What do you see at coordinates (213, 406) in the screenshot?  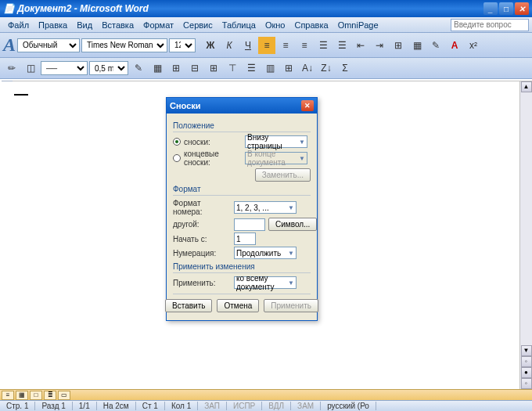 I see `status-rec: ЗАП` at bounding box center [213, 406].